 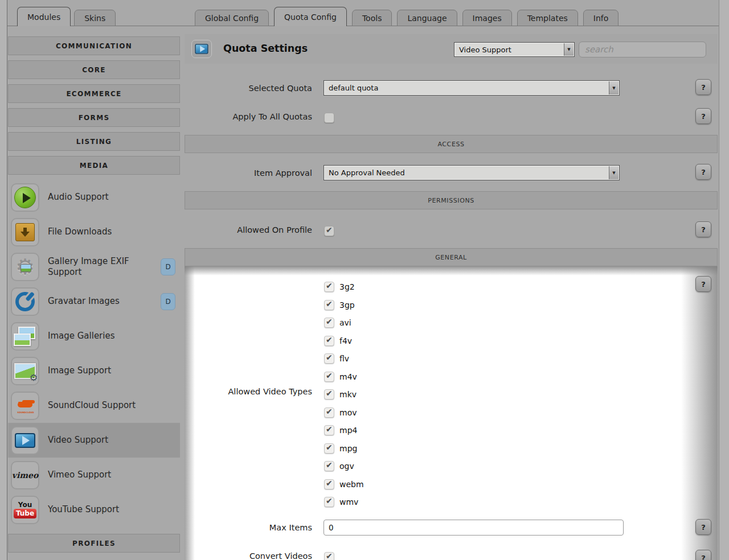 I want to click on tab: Templates, so click(x=548, y=18).